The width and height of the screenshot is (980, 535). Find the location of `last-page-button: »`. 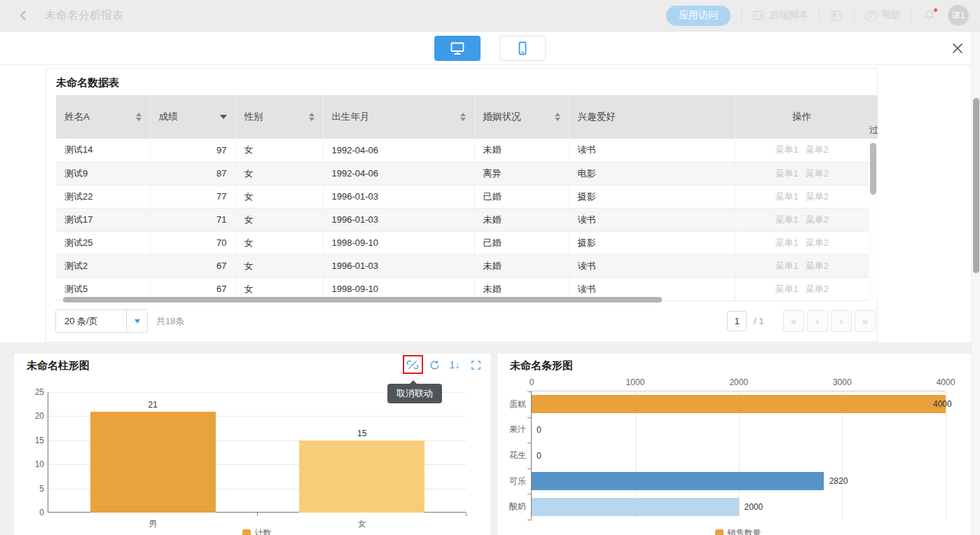

last-page-button: » is located at coordinates (865, 321).